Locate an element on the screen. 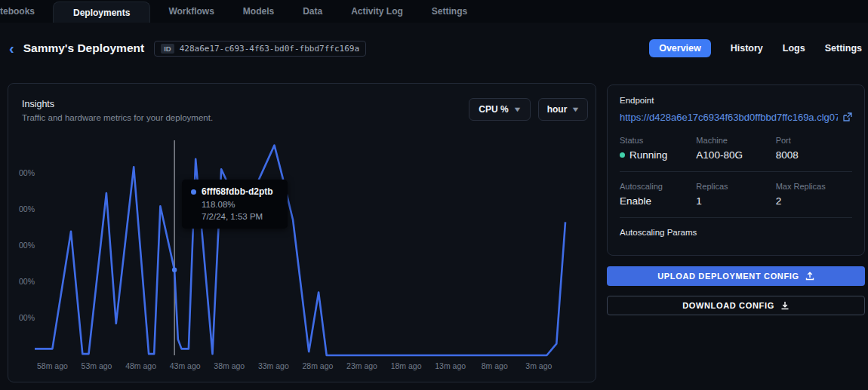 The width and height of the screenshot is (868, 390). status-label: Status is located at coordinates (658, 140).